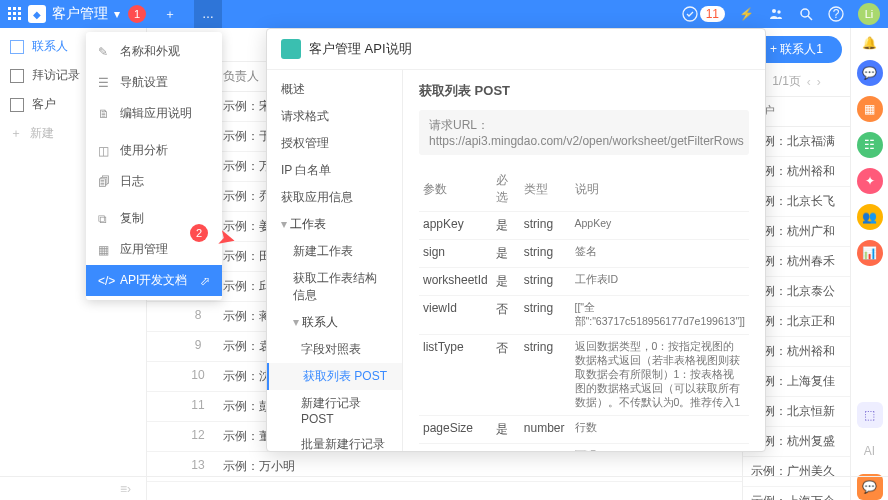  Describe the element at coordinates (334, 252) in the screenshot. I see `apin-wsnew: 新建工作表` at that location.